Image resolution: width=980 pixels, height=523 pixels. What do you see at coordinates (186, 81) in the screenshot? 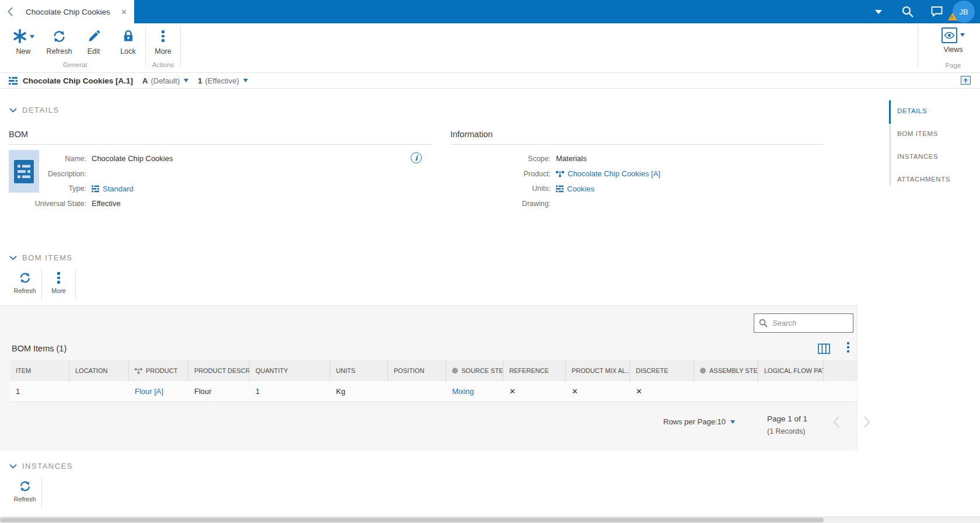
I see `revision-dropdown-caret` at bounding box center [186, 81].